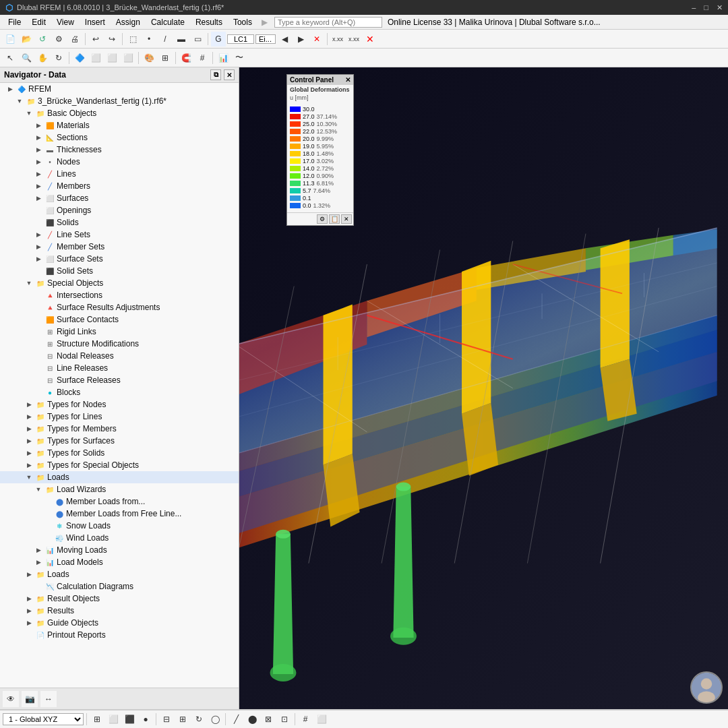 The width and height of the screenshot is (728, 728). What do you see at coordinates (338, 39) in the screenshot?
I see `xyz-btn: x.xx` at bounding box center [338, 39].